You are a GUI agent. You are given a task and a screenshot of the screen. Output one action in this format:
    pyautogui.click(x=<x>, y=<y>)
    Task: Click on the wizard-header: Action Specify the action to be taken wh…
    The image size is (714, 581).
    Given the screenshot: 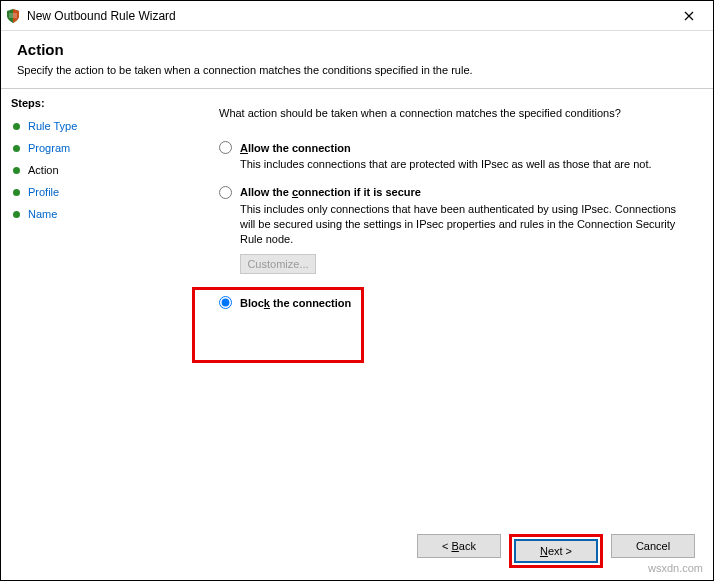 What is the action you would take?
    pyautogui.click(x=357, y=56)
    